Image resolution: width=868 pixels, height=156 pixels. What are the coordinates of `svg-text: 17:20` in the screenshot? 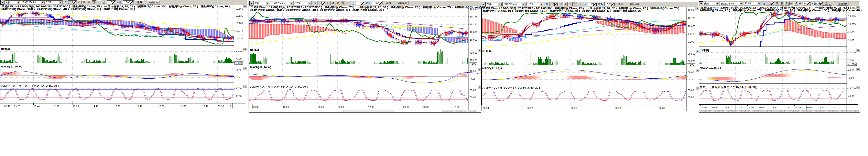 It's located at (117, 106).